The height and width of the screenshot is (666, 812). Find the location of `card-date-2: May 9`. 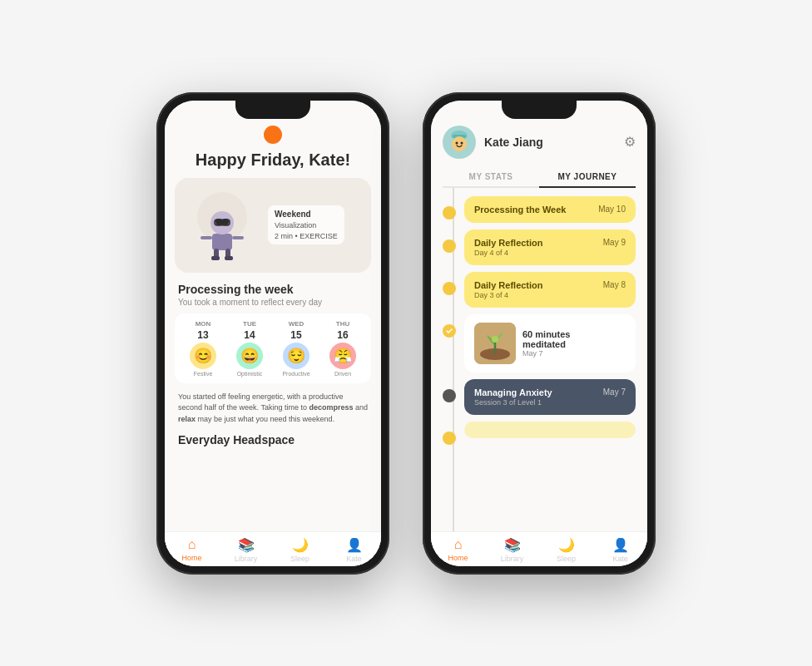

card-date-2: May 9 is located at coordinates (614, 243).